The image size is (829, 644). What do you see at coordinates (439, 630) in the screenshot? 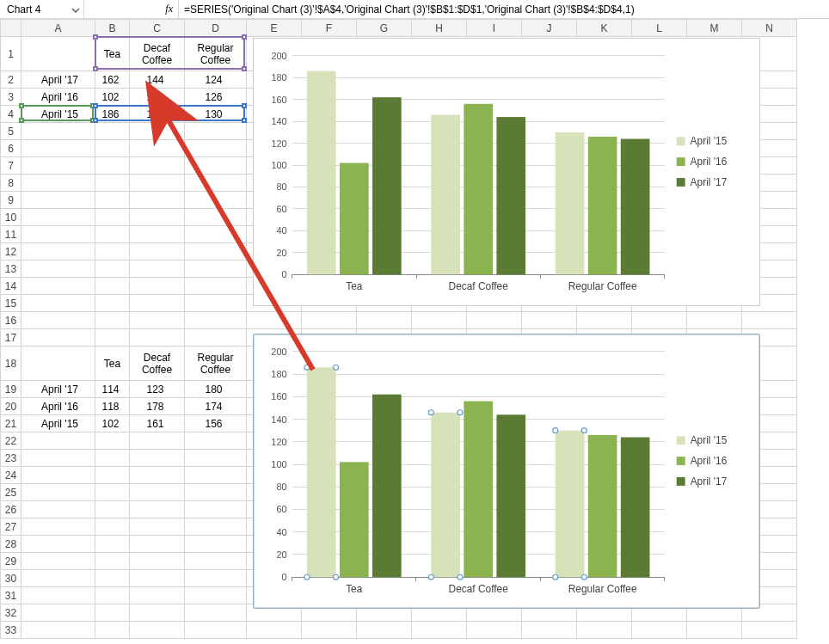
I see `cell-H33` at bounding box center [439, 630].